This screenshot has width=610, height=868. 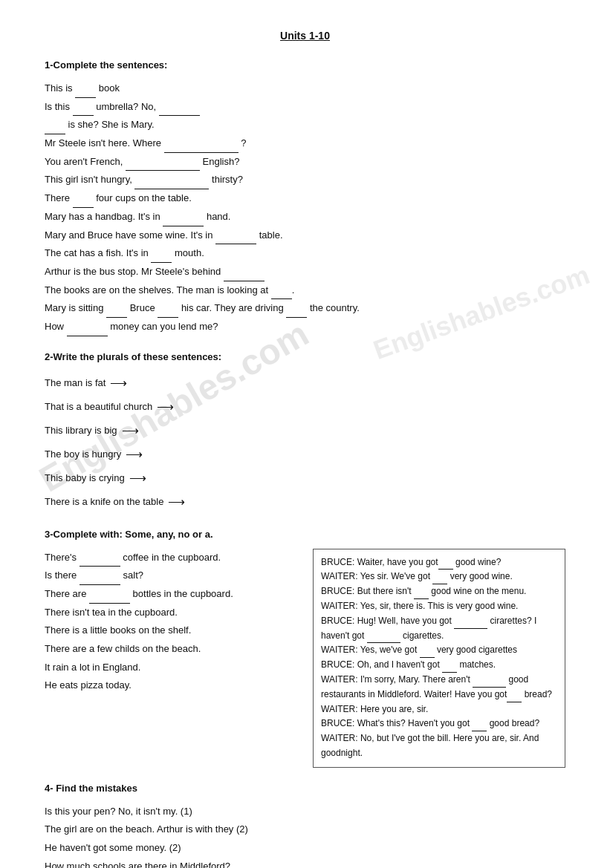 I want to click on line-item: is she? She is Mary., so click(x=305, y=125).